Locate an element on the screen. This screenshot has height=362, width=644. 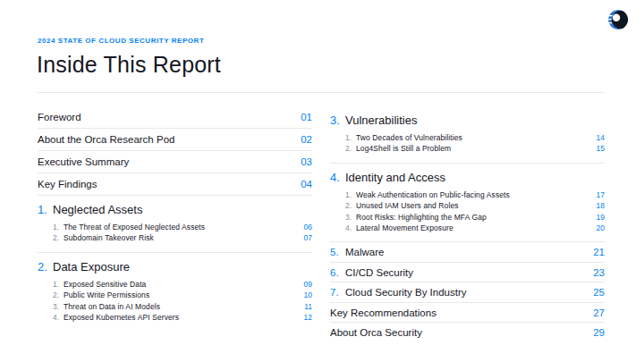
toc-subitem-page-number: 10 is located at coordinates (308, 295).